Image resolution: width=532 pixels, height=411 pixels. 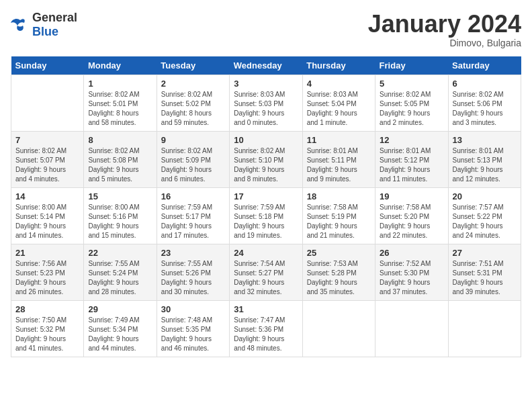 What do you see at coordinates (266, 328) in the screenshot?
I see `calendar-week-row: 28Sunrise: 7:50 AM Sunset: 5:32 PM Dayli…` at bounding box center [266, 328].